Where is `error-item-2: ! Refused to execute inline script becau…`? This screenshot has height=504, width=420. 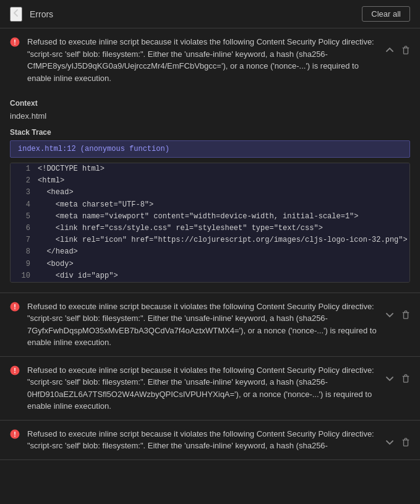
error-item-2: ! Refused to execute inline script becau… is located at coordinates (210, 325).